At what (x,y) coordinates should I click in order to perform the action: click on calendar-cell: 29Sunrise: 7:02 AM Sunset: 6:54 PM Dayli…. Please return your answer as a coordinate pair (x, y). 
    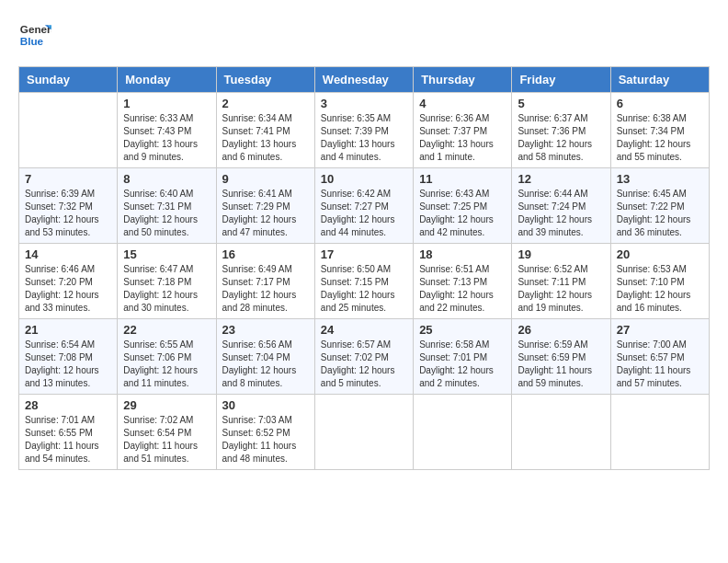
    Looking at the image, I should click on (167, 432).